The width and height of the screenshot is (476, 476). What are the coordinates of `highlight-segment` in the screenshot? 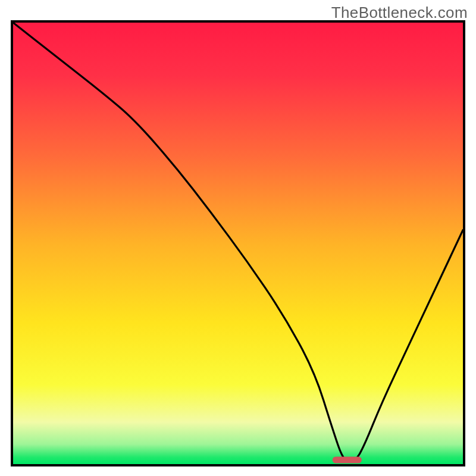 It's located at (347, 461).